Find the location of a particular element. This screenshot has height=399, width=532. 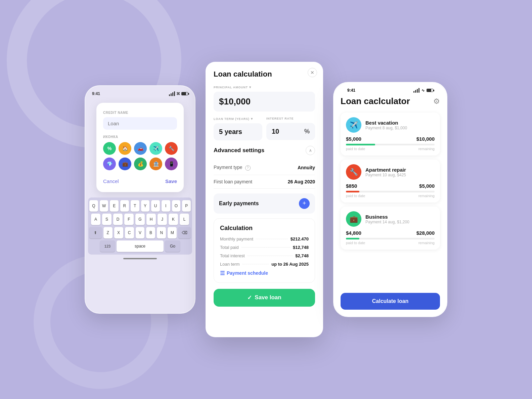

key-r: R is located at coordinates (125, 206).